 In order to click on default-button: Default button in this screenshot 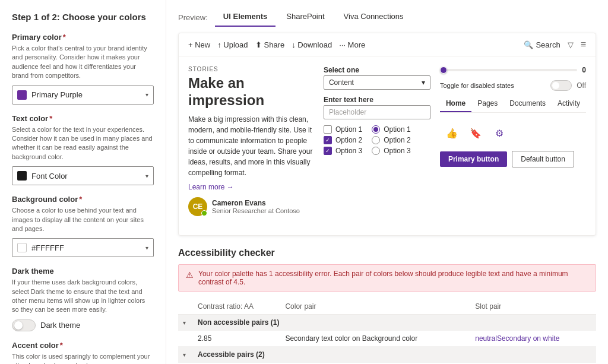, I will do `click(543, 159)`.